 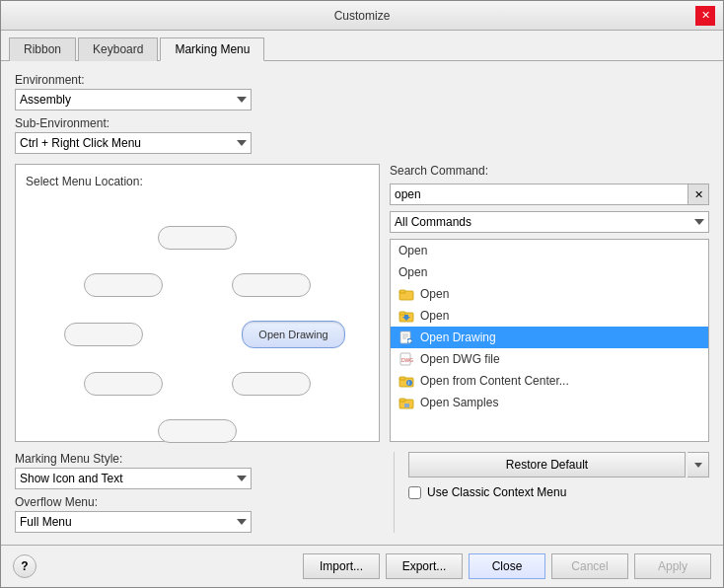 What do you see at coordinates (197, 238) in the screenshot?
I see `slot-top` at bounding box center [197, 238].